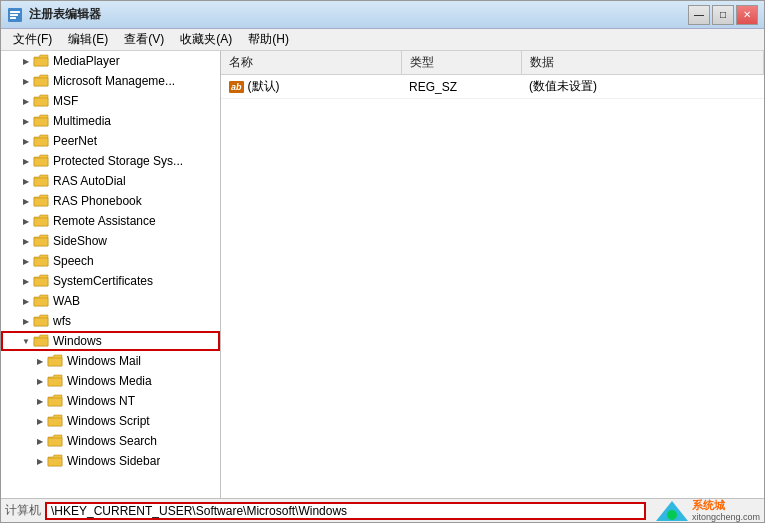 This screenshot has width=765, height=523. What do you see at coordinates (206, 40) in the screenshot?
I see `menu-favorites: 收藏夹(A)` at bounding box center [206, 40].